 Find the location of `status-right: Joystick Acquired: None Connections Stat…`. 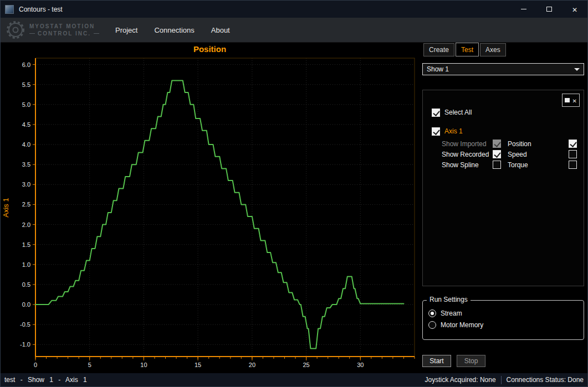

status-right: Joystick Acquired: None Connections Stat… is located at coordinates (504, 380).